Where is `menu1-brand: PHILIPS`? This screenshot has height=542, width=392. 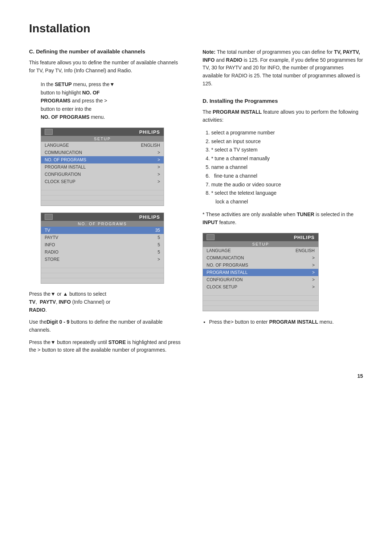 menu1-brand: PHILIPS is located at coordinates (150, 132).